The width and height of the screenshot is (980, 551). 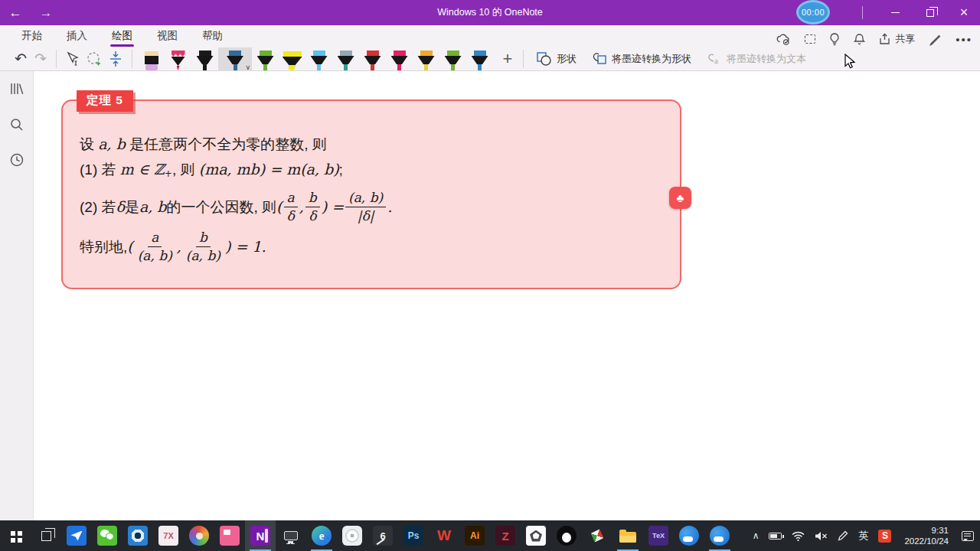 What do you see at coordinates (371, 144) in the screenshot?
I see `theorem-line-1: 设 a, b 是任意两个不全为零的整数, 则` at bounding box center [371, 144].